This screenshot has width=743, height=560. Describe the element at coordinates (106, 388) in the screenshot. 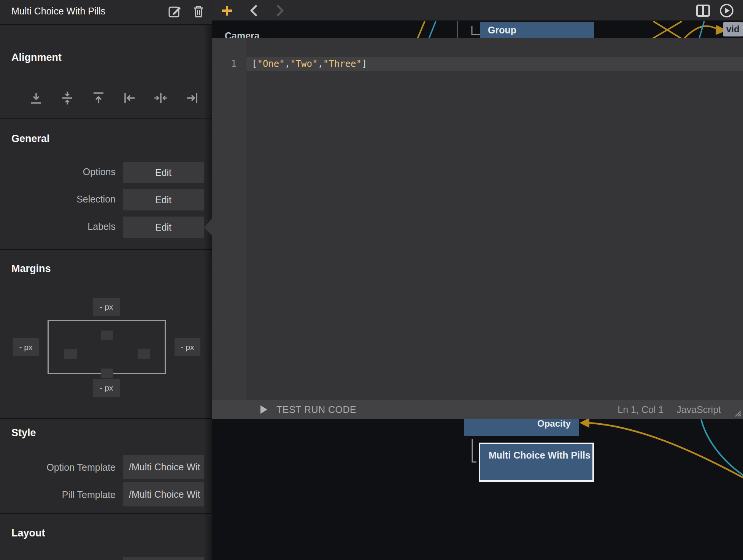

I see `margin-bottom-input: - px` at that location.